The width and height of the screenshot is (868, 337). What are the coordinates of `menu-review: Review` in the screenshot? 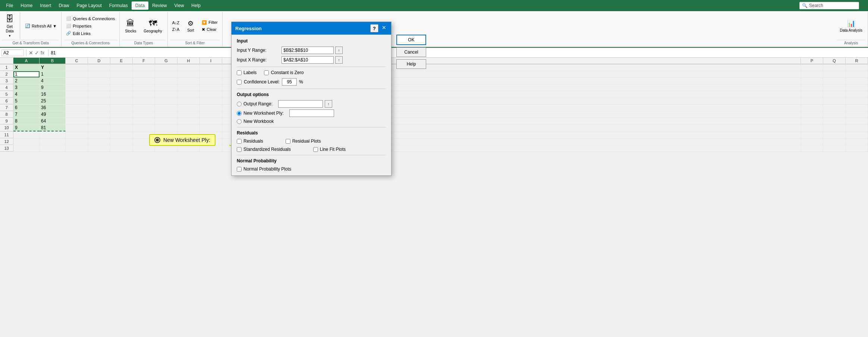 It's located at (160, 6).